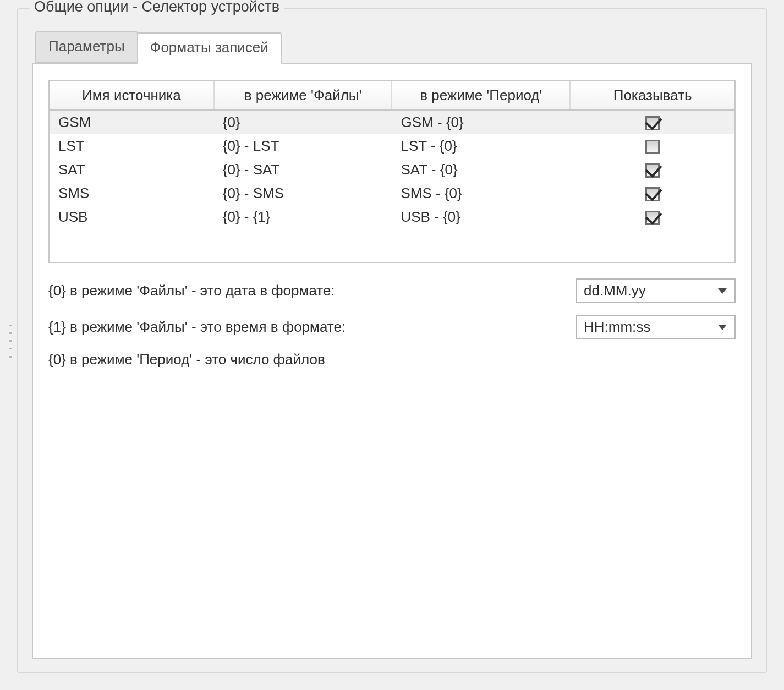 The width and height of the screenshot is (784, 690). I want to click on table-row: LST {0} - LST LST - {0}, so click(392, 146).